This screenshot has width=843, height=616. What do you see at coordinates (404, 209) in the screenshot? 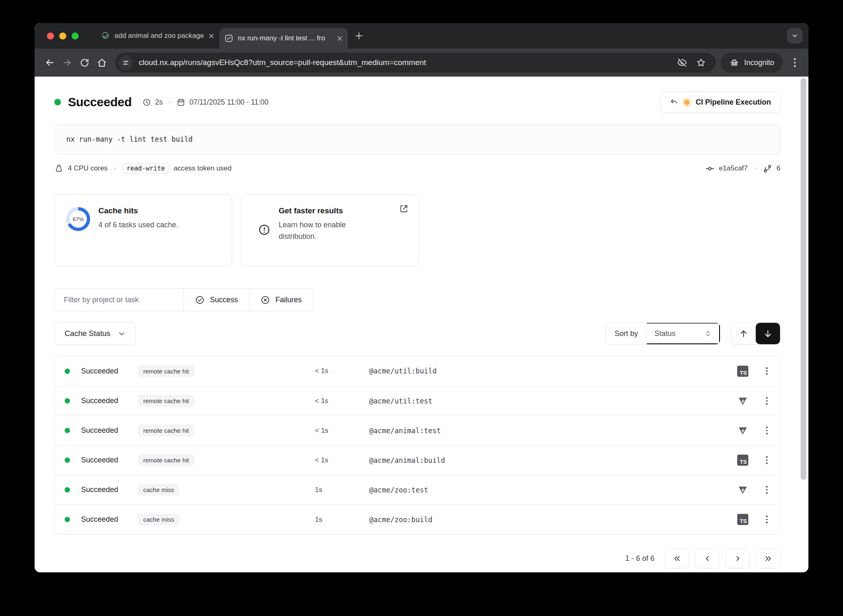
I see `external-link-icon` at bounding box center [404, 209].